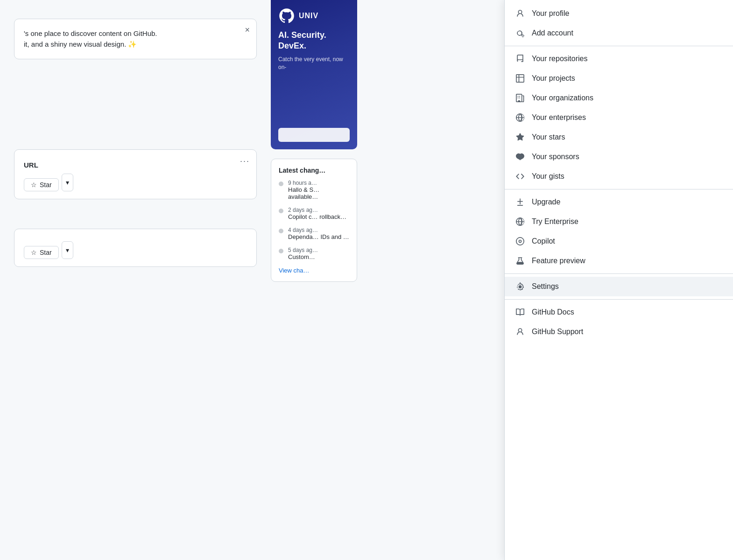 The image size is (733, 560). What do you see at coordinates (303, 250) in the screenshot?
I see `change-time: 5 days ag…` at bounding box center [303, 250].